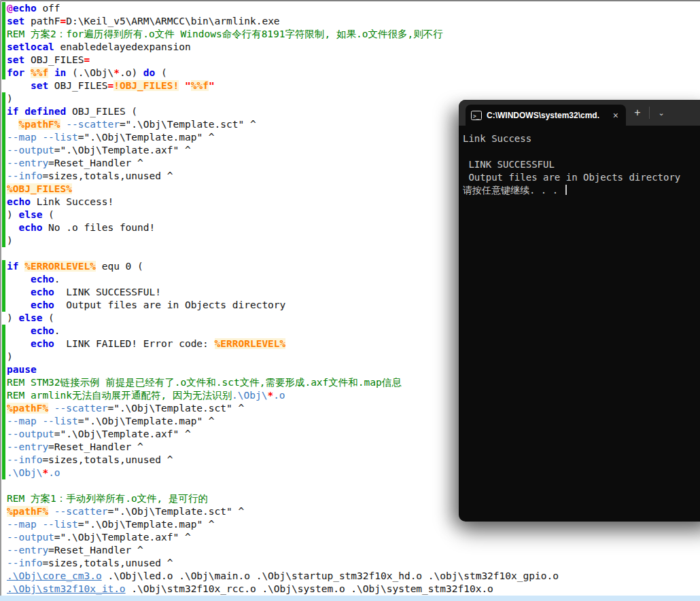 The width and height of the screenshot is (700, 601). Describe the element at coordinates (582, 178) in the screenshot. I see `terminal-line: Output files are in Objects directory` at that location.